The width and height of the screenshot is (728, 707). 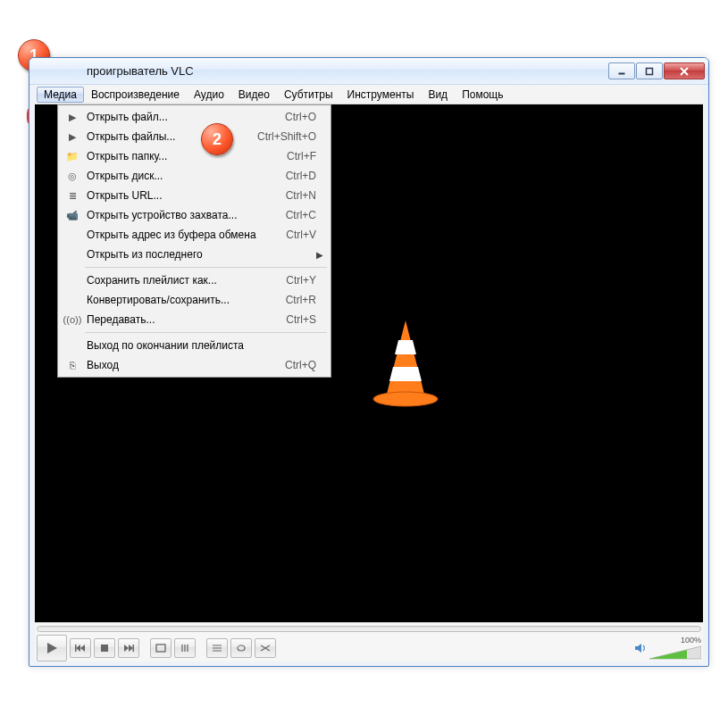 I want to click on menu-item-открыть-из-последнего: Открыть из последнего▶, so click(x=195, y=254).